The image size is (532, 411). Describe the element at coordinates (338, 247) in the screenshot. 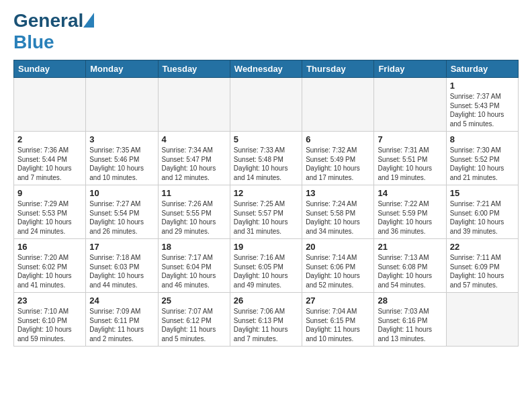

I see `day-number: 20` at that location.